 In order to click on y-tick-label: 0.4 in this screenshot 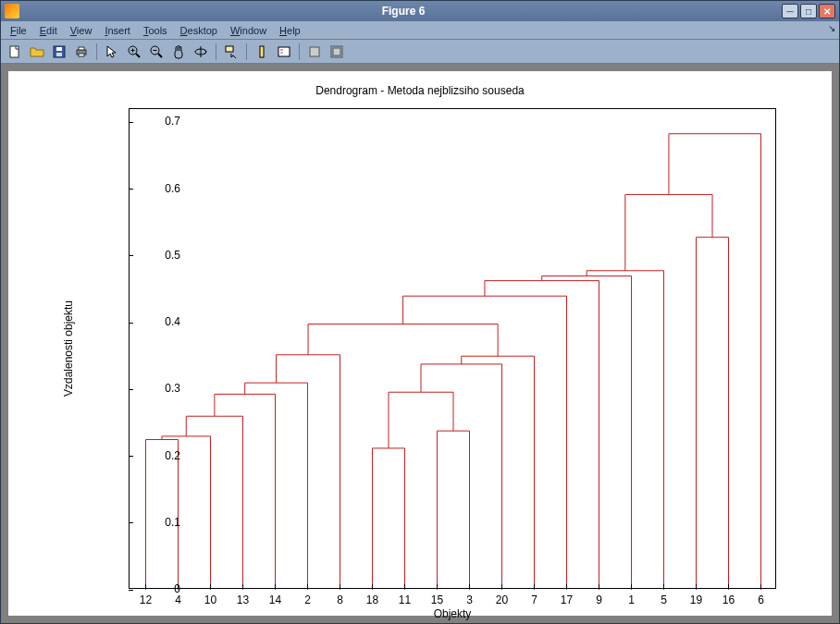, I will do `click(172, 322)`.